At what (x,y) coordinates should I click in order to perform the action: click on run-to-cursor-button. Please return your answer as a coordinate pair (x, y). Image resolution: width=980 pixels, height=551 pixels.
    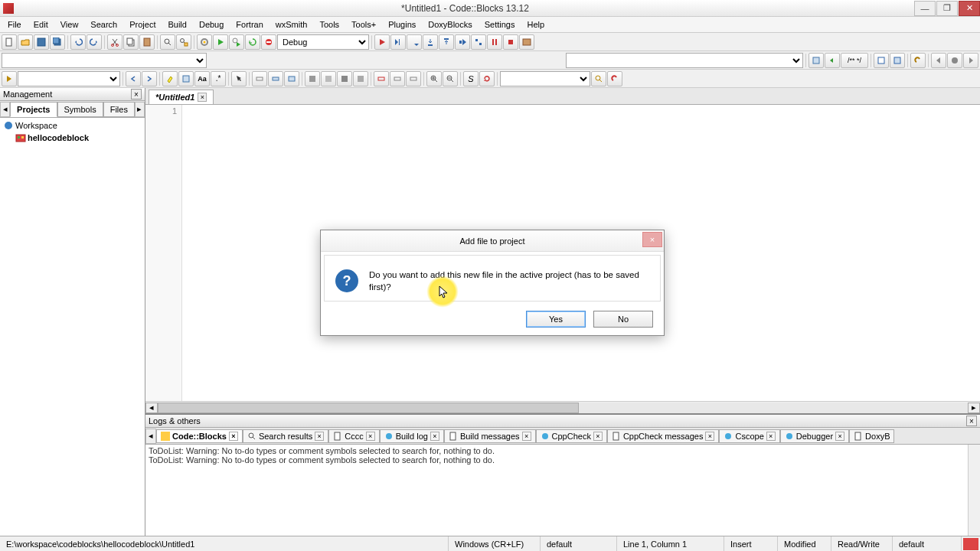
    Looking at the image, I should click on (398, 42).